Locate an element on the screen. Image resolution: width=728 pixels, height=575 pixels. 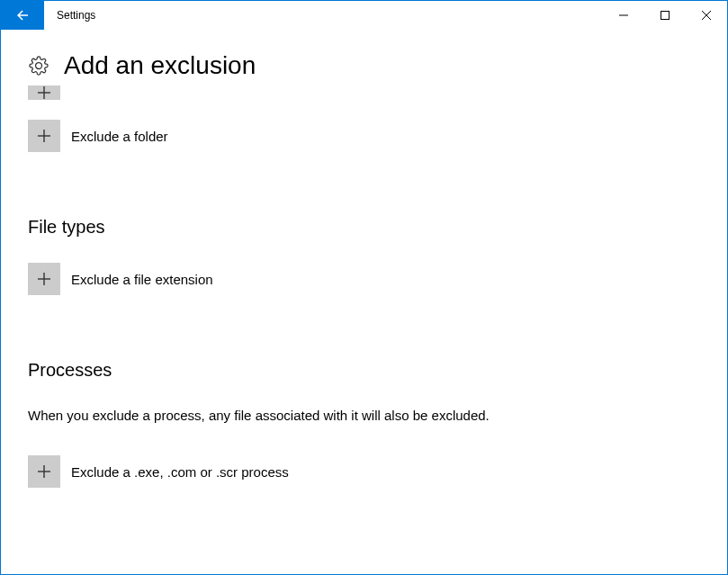
maximize-button is located at coordinates (665, 15).